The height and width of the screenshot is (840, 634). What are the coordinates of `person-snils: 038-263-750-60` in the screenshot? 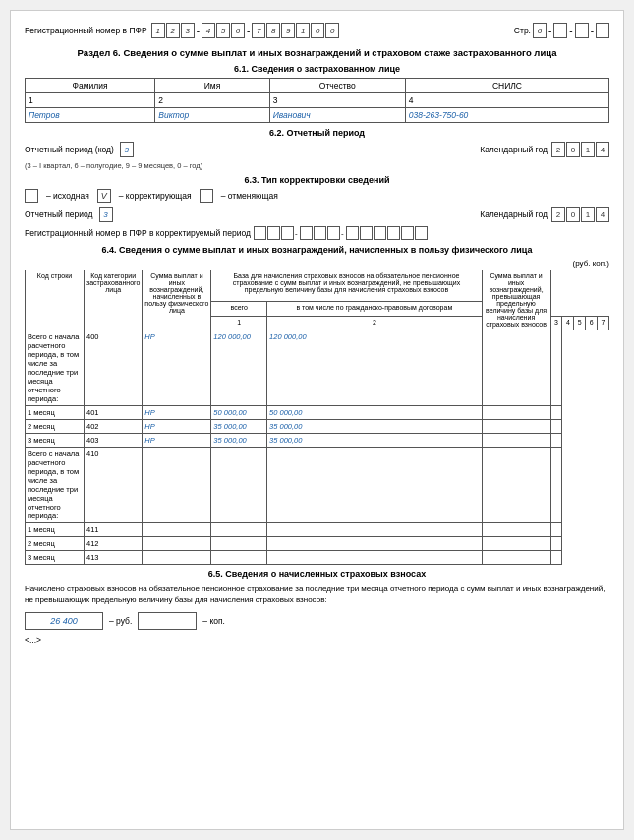 It's located at (507, 116).